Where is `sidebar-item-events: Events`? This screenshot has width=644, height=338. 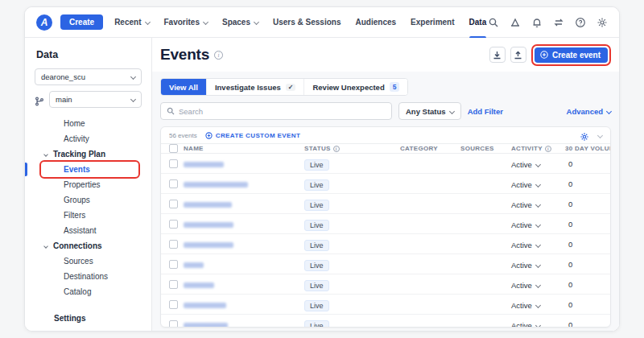 sidebar-item-events: Events is located at coordinates (89, 169).